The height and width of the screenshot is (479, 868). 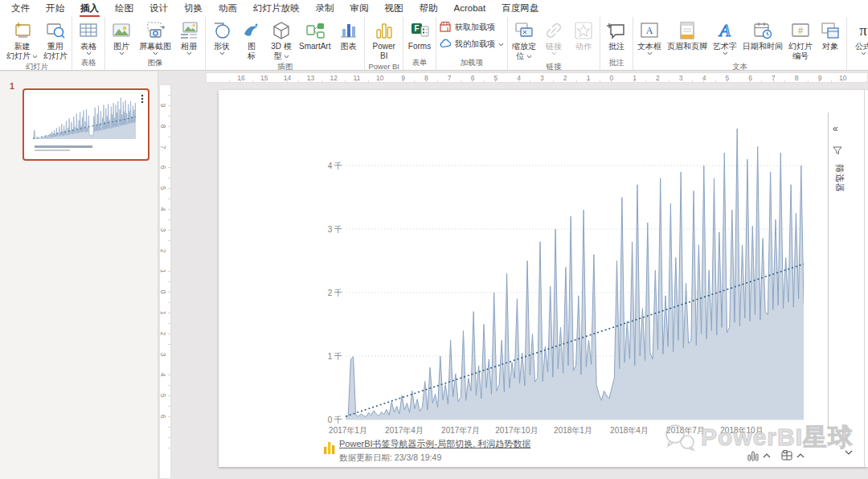 I want to click on button-label: BI, so click(x=384, y=56).